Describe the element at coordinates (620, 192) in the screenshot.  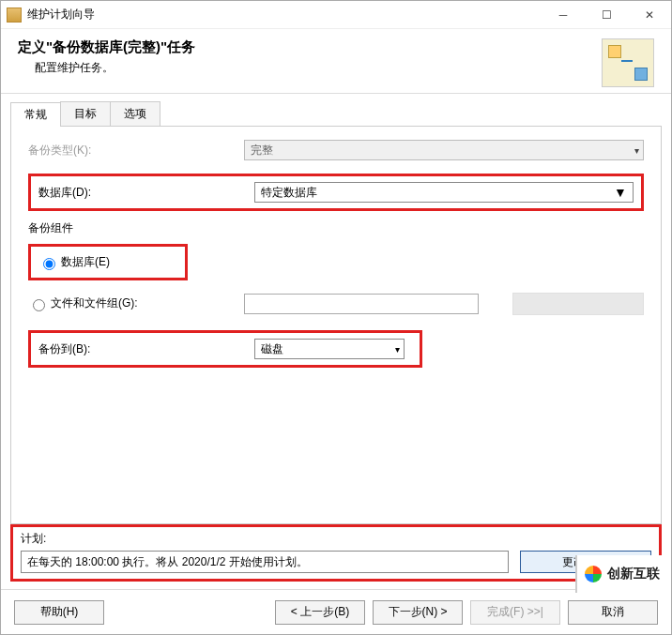
I see `chevron-down-icon: ▼` at that location.